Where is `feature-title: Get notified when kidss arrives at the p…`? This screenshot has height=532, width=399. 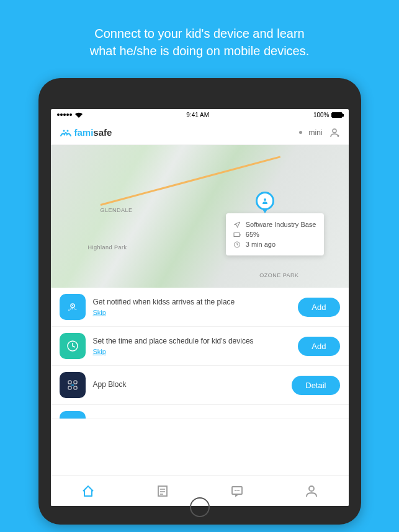 feature-title: Get notified when kidss arrives at the p… is located at coordinates (192, 303).